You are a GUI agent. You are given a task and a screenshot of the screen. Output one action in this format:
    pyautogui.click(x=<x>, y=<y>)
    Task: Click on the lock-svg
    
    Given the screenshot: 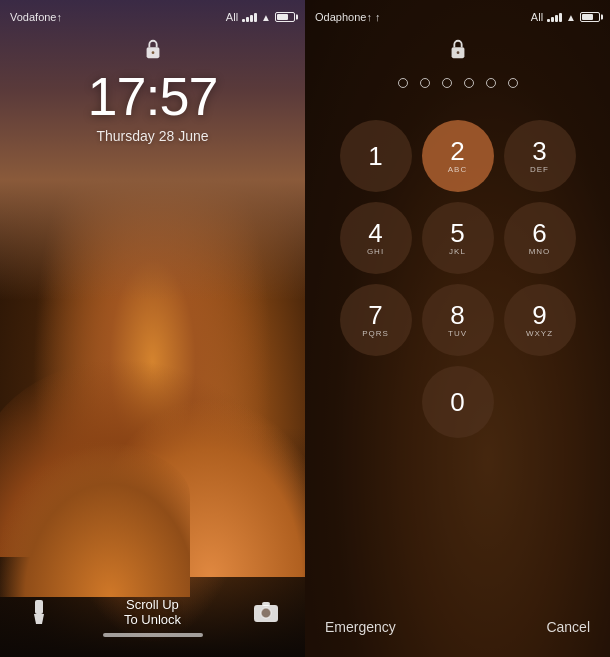 What is the action you would take?
    pyautogui.click(x=153, y=49)
    